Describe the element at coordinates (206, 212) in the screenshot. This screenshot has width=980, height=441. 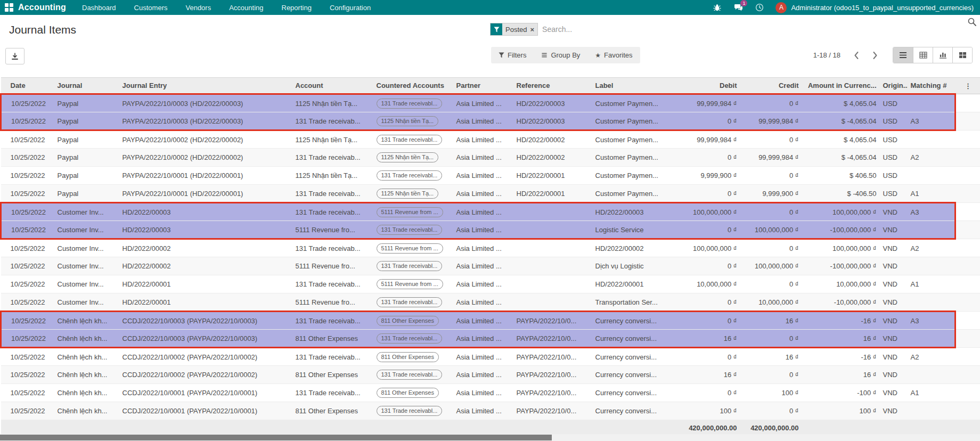
I see `cell-entry: HD/2022/00003` at that location.